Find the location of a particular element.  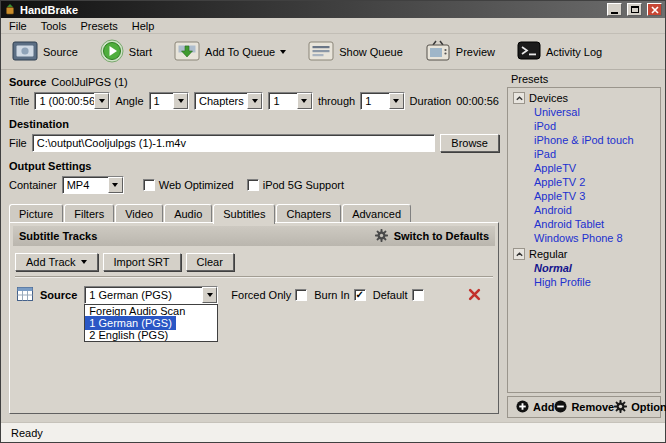

divider is located at coordinates (254, 277).